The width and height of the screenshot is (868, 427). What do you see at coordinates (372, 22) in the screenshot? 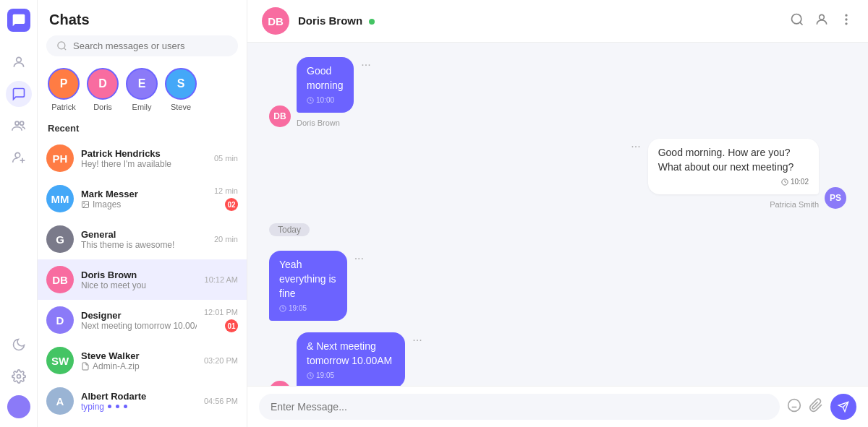
I see `online-indicator` at bounding box center [372, 22].